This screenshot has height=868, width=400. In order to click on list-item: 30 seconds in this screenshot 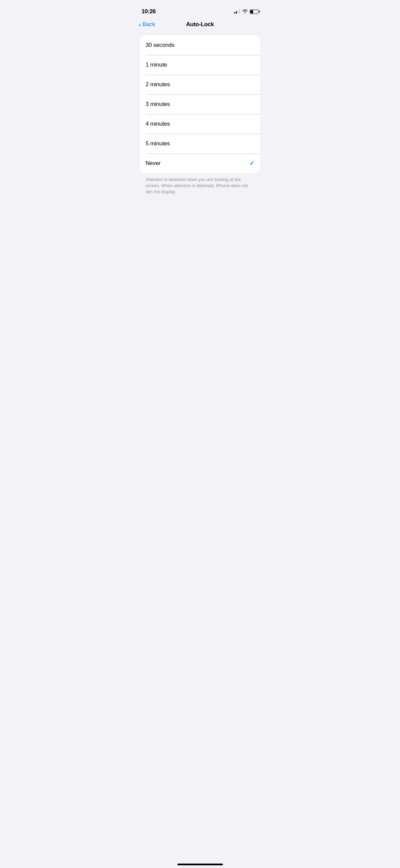, I will do `click(200, 45)`.